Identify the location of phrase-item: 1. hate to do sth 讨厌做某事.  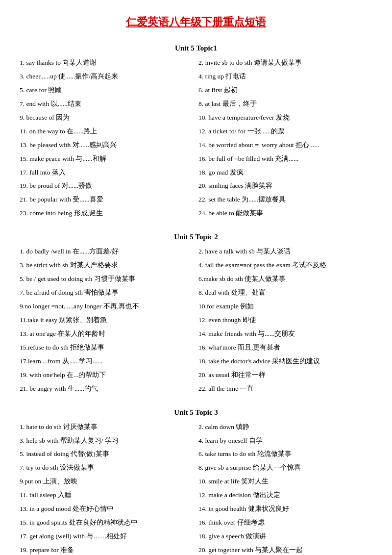
(107, 428).